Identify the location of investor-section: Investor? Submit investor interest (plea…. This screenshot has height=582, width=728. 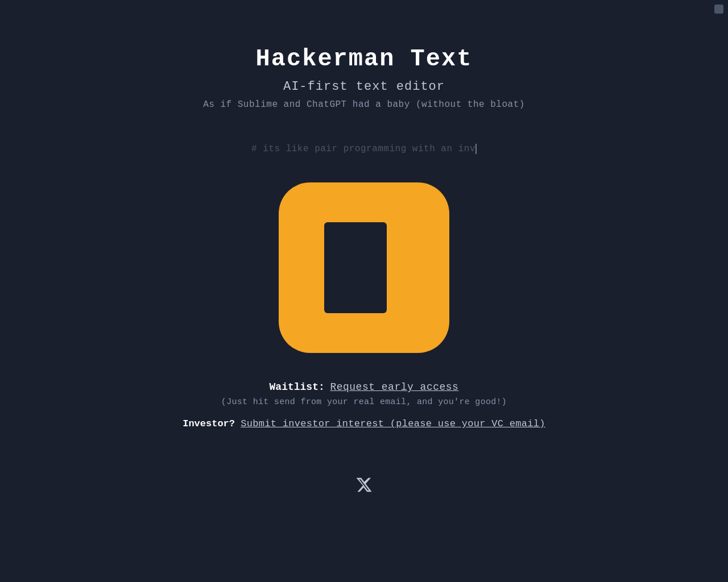
(364, 424).